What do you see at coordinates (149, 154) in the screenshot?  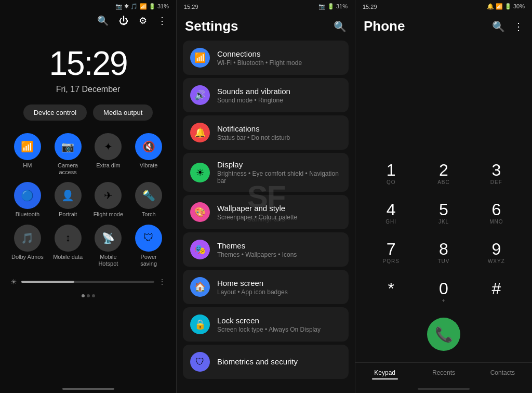 I see `tile-vibrate: 🔇 Vibrate` at bounding box center [149, 154].